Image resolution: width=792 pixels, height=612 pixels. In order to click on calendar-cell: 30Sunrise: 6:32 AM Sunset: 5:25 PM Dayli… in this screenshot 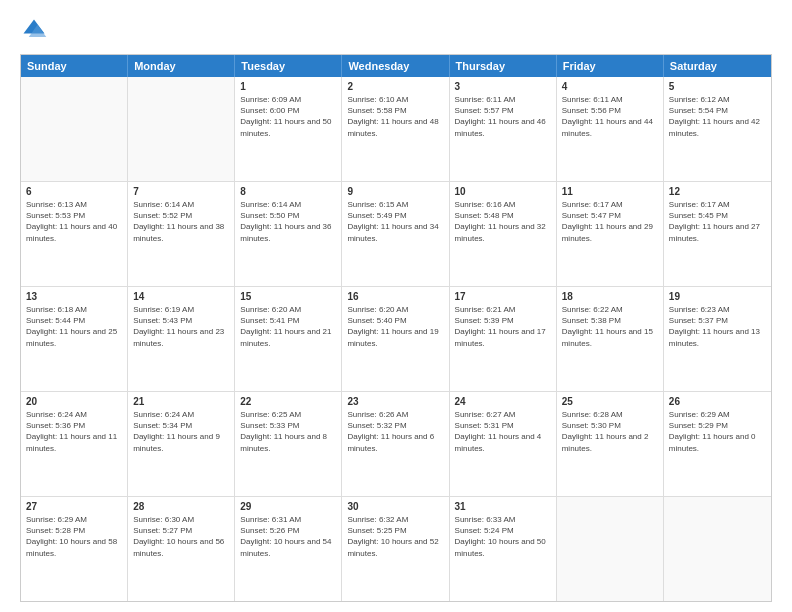, I will do `click(396, 549)`.